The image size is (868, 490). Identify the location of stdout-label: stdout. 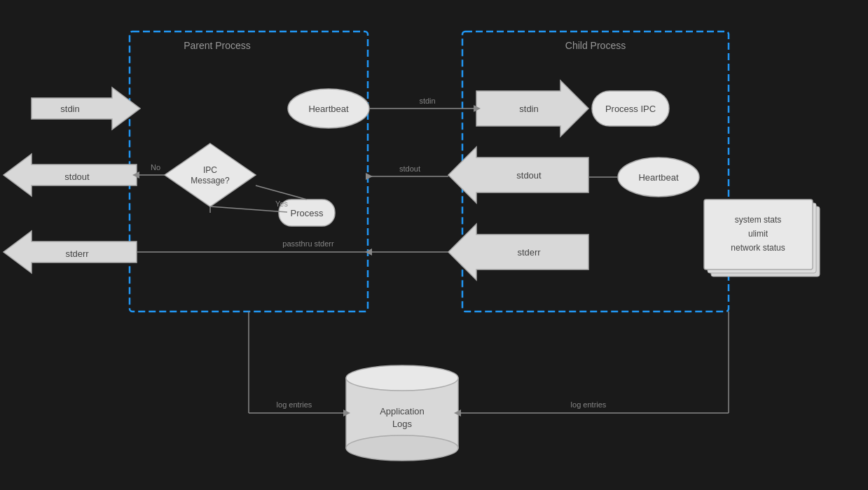
(77, 176).